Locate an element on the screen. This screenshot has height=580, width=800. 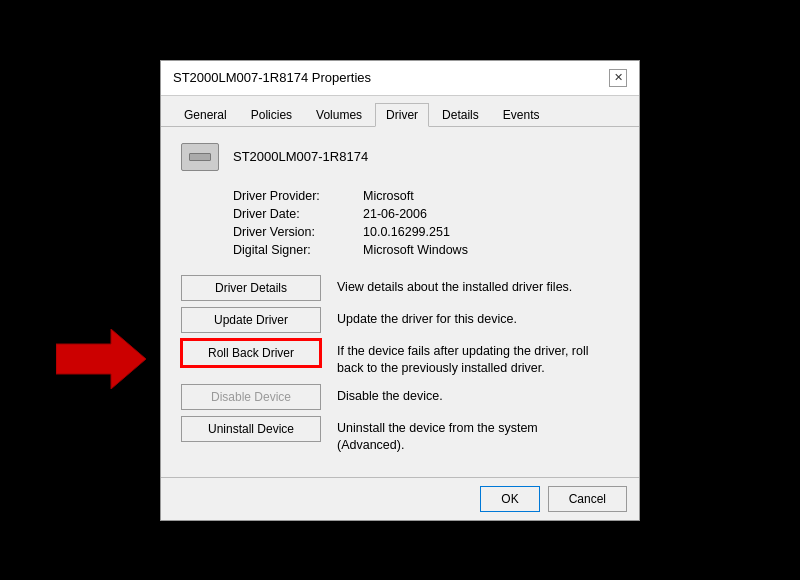
ok-button: OK is located at coordinates (510, 499).